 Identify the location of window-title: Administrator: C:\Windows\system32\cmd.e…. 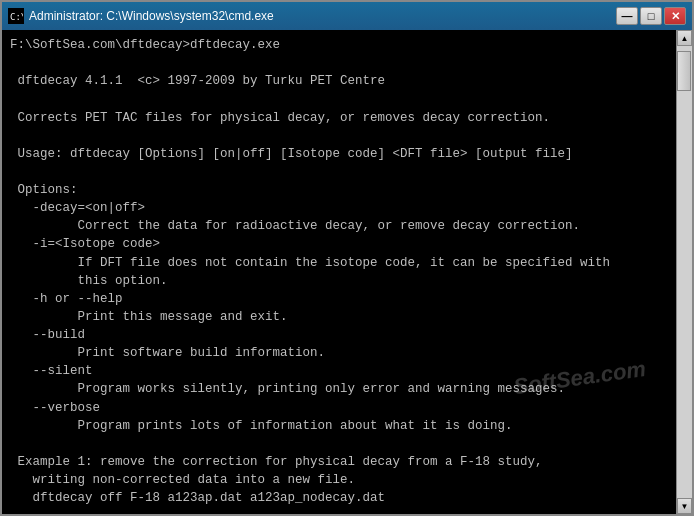
(152, 16).